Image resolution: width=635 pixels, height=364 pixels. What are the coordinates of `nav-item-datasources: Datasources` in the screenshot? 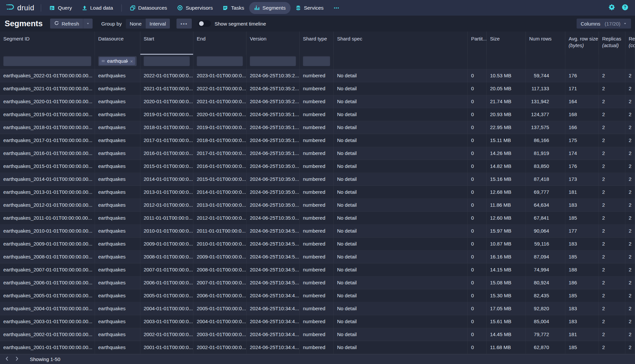 It's located at (149, 8).